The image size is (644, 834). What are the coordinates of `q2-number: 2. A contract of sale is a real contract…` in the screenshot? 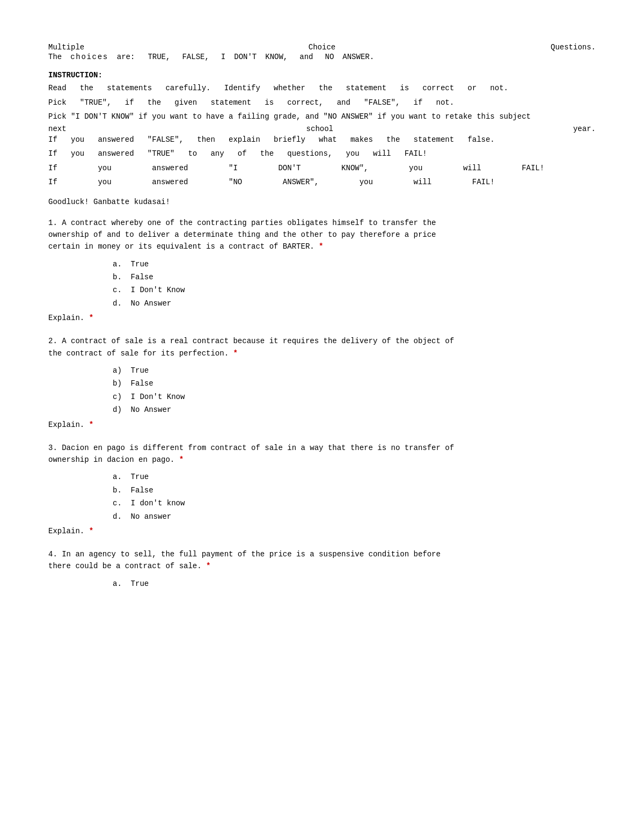 It's located at (251, 341).